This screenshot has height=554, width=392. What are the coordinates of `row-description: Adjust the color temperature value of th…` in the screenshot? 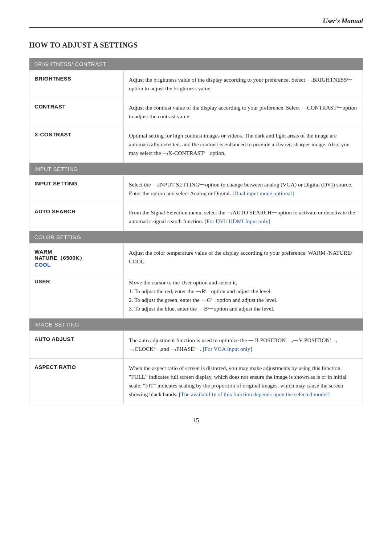 It's located at (243, 258).